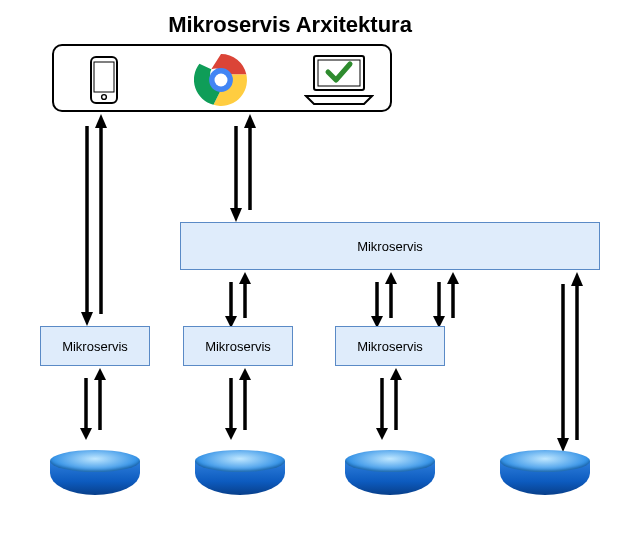 This screenshot has height=556, width=640. I want to click on phone-icon, so click(104, 80).